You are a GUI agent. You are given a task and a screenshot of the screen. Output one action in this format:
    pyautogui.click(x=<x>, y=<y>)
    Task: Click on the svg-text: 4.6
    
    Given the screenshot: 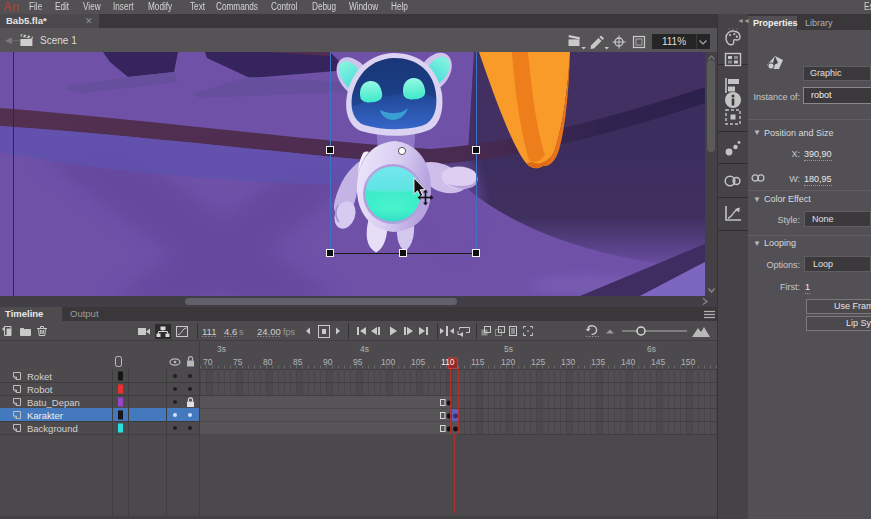 What is the action you would take?
    pyautogui.click(x=230, y=332)
    